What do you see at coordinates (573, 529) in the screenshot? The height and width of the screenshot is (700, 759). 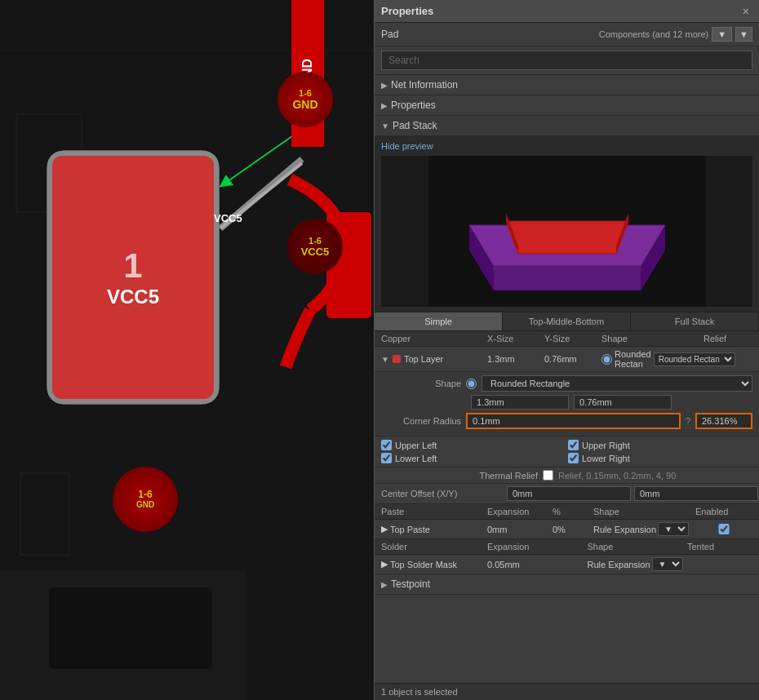 I see `top-paste-percent: 0%` at bounding box center [573, 529].